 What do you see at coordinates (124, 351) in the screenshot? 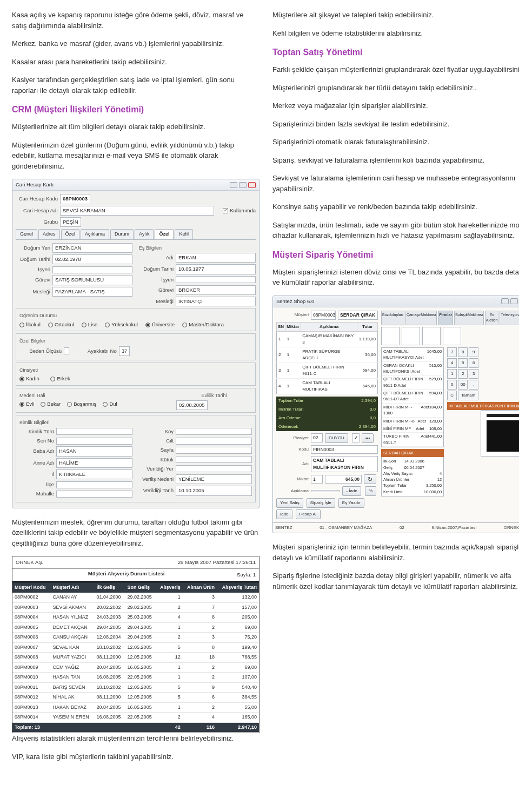
I see `field: 37` at bounding box center [124, 351].